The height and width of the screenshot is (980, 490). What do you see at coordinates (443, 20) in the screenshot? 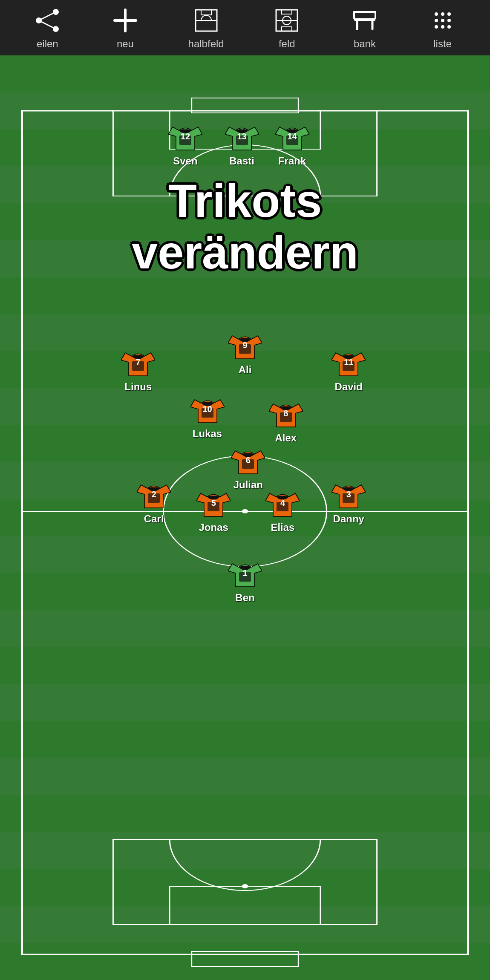
I see `list-icon` at bounding box center [443, 20].